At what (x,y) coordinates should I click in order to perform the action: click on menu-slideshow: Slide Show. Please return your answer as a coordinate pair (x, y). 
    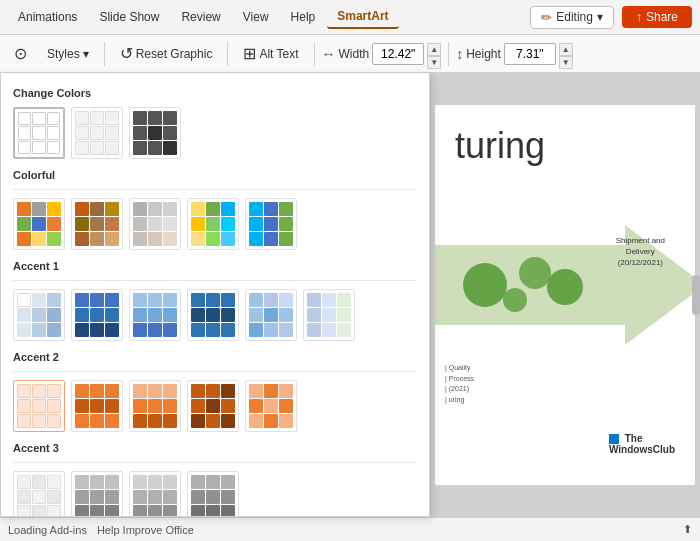
    Looking at the image, I should click on (129, 17).